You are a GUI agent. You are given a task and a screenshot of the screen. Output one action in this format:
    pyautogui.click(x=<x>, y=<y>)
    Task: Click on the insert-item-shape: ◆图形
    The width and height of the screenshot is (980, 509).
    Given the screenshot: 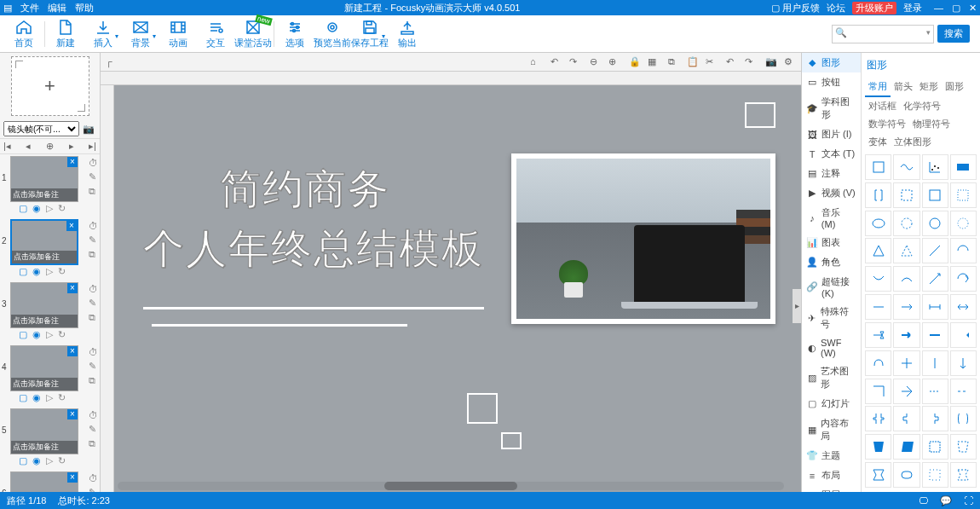 What is the action you would take?
    pyautogui.click(x=832, y=63)
    